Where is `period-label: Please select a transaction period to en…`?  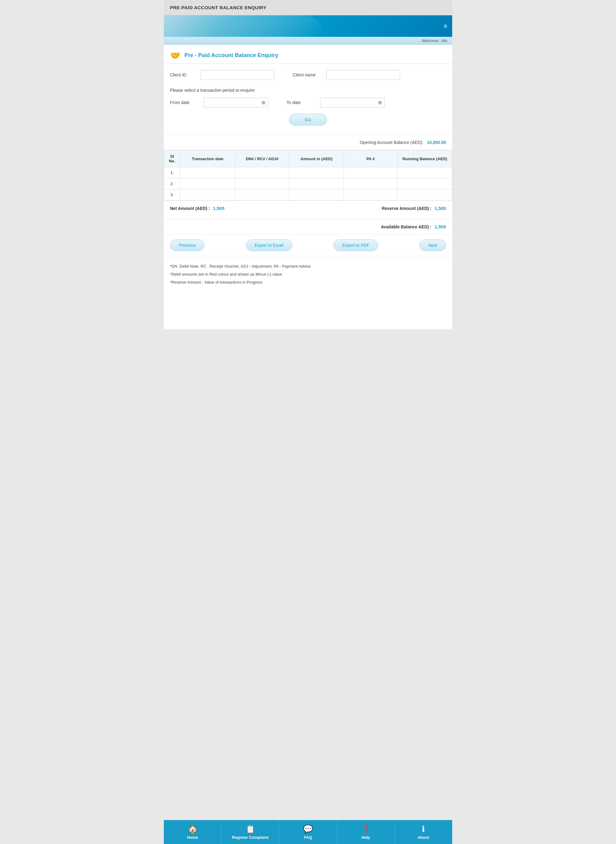
period-label: Please select a transaction period to en… is located at coordinates (308, 91).